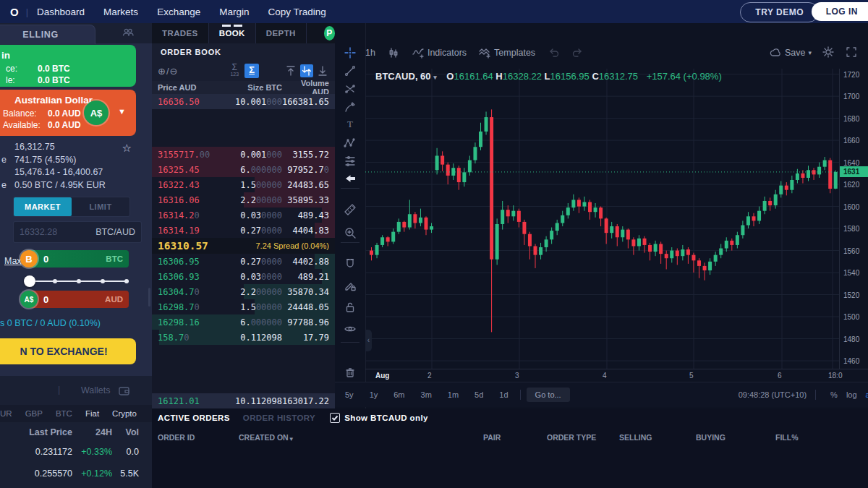 This screenshot has height=488, width=868. What do you see at coordinates (350, 286) in the screenshot?
I see `edit-lock-icon` at bounding box center [350, 286].